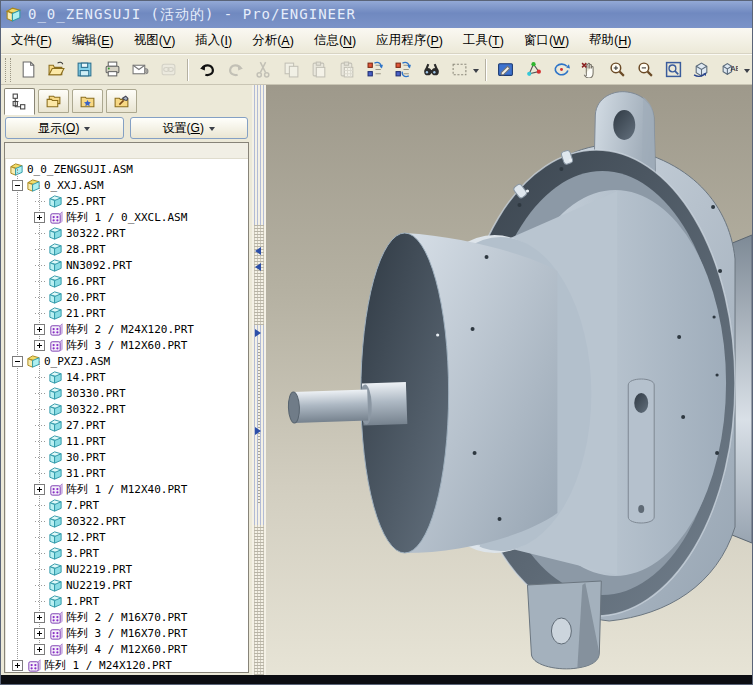 The height and width of the screenshot is (685, 753). I want to click on menu-tools: 工具(T), so click(484, 40).